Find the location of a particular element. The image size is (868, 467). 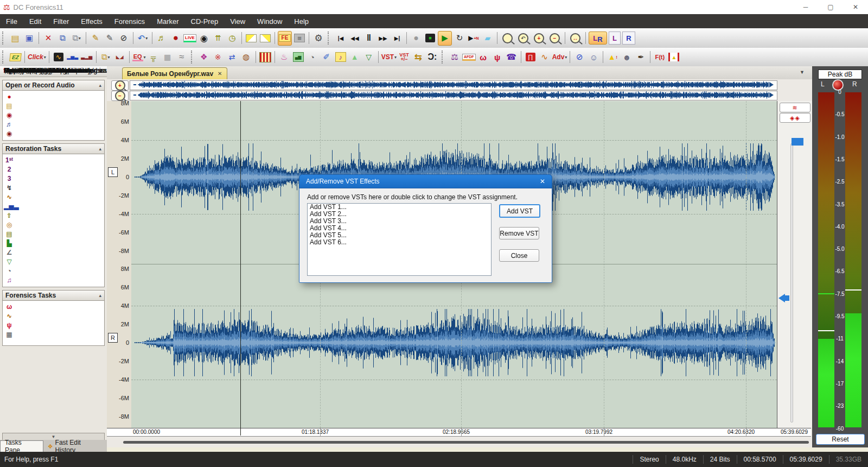

minimize-button: ─ is located at coordinates (806, 7).